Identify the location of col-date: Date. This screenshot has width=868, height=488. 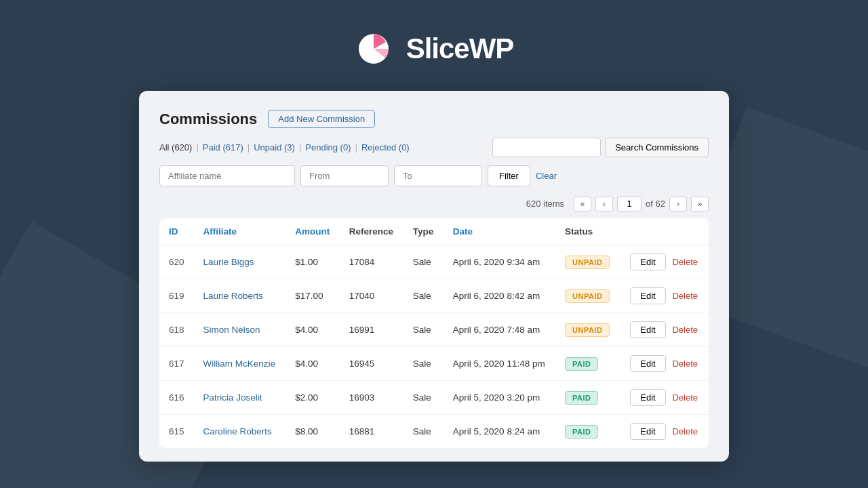
(499, 232).